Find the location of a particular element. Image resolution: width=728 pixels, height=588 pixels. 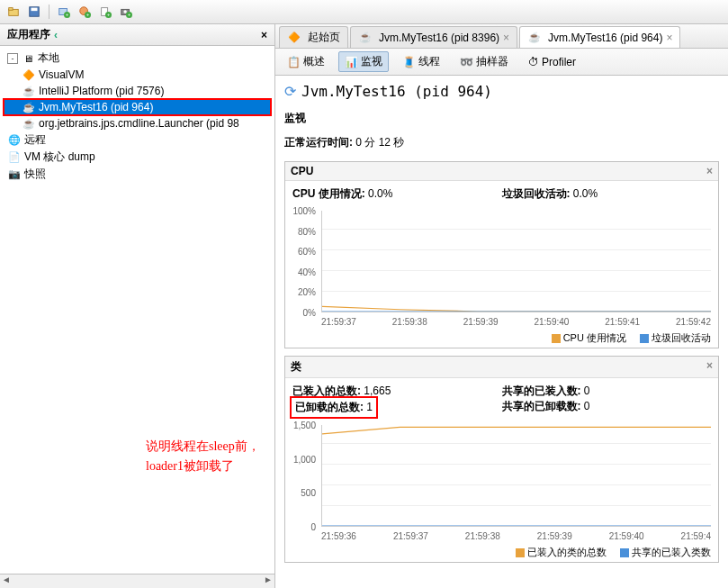

expander-icon: - is located at coordinates (13, 59).